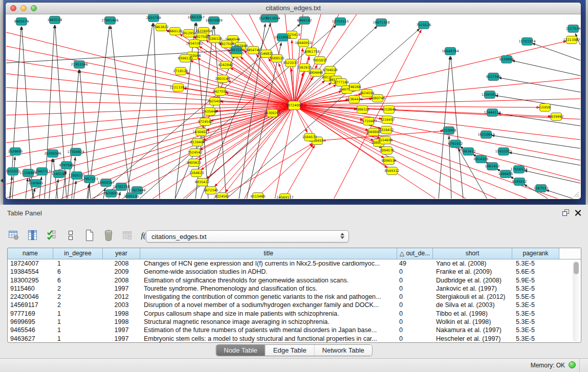 The height and width of the screenshot is (372, 588). I want to click on column-header-in-degree: in_degree, so click(78, 254).